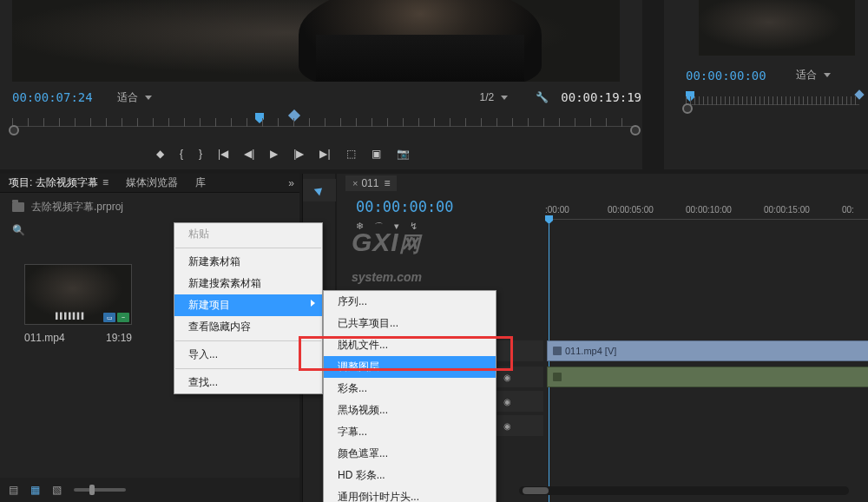 Image resolution: width=868 pixels, height=502 pixels. What do you see at coordinates (223, 154) in the screenshot?
I see `go-to-in-icon: |◀` at bounding box center [223, 154].